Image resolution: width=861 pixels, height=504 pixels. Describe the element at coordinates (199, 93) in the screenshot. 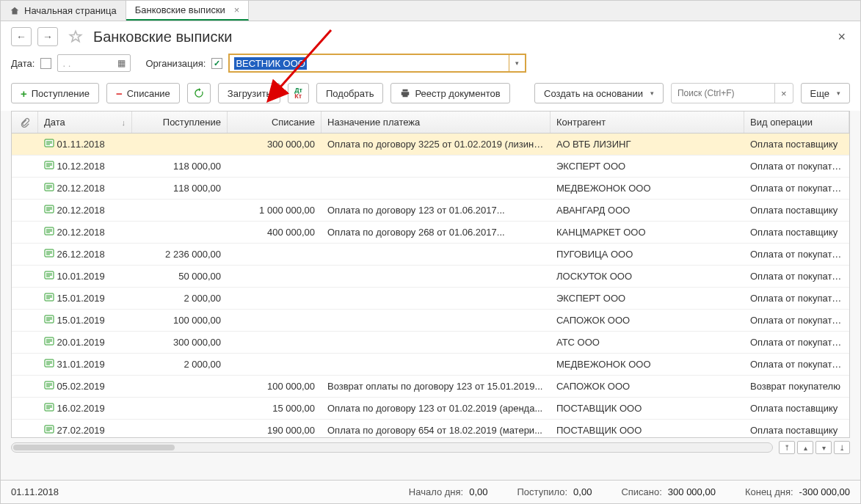

I see `refresh-button` at that location.